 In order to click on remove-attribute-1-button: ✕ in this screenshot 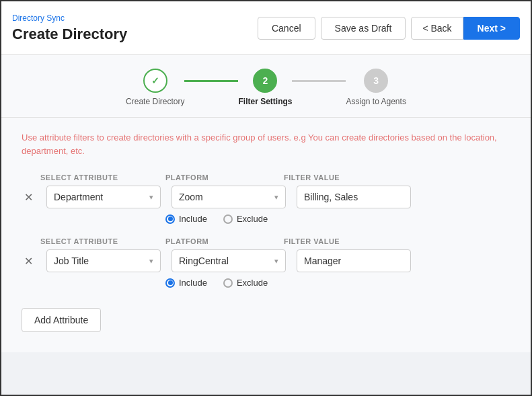, I will do `click(28, 198)`.